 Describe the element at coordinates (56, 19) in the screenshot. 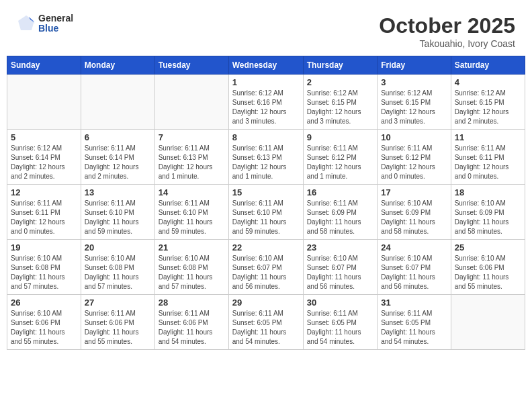

I see `logo-general-text: General` at that location.